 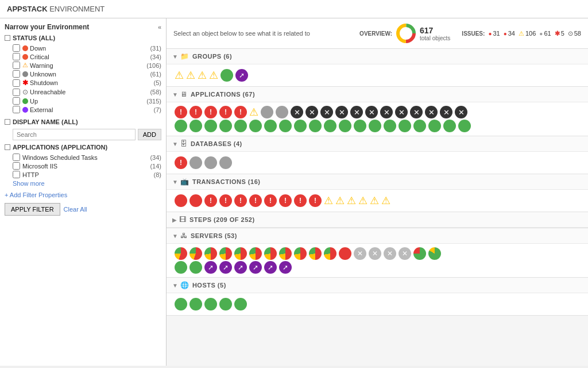 I want to click on hosts-header: ▼ 🌐 HOSTS (5), so click(x=377, y=285).